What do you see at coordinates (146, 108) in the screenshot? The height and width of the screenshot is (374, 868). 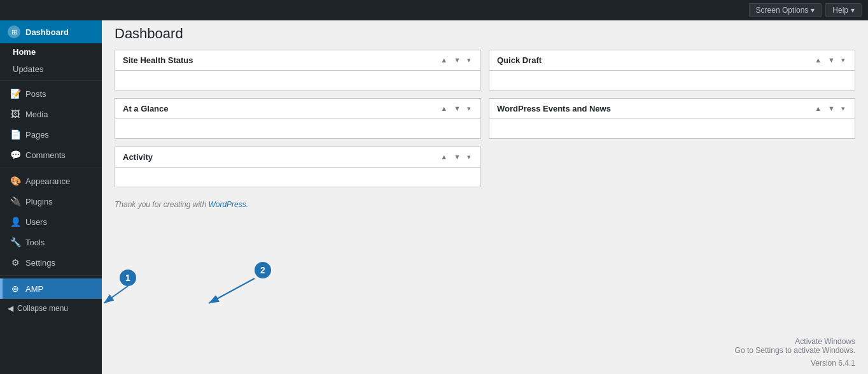 I see `widget-at-a-glance-title: At a Glance` at bounding box center [146, 108].